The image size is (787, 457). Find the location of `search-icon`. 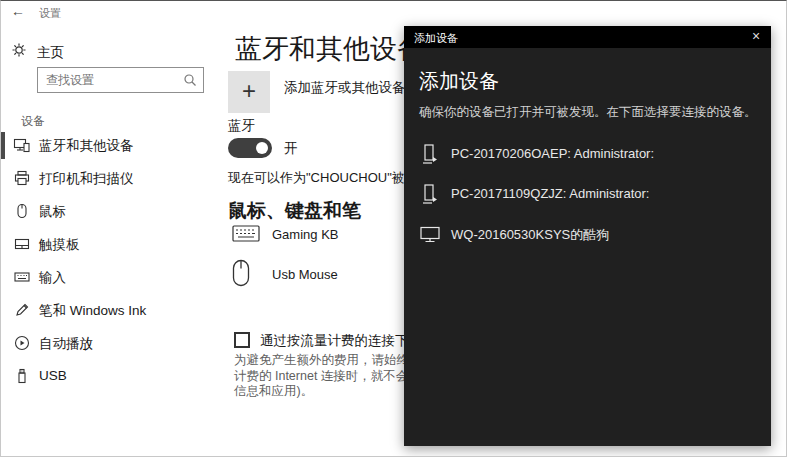

search-icon is located at coordinates (190, 80).